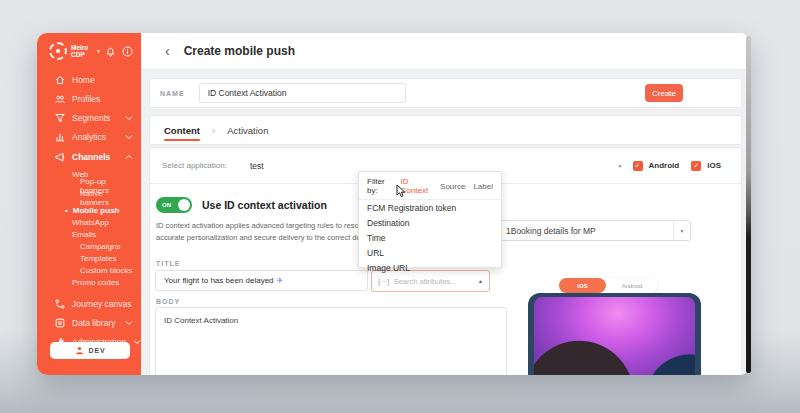 This screenshot has width=800, height=413. Describe the element at coordinates (219, 280) in the screenshot. I see `title-input-value: Your flight to has been delayed` at that location.